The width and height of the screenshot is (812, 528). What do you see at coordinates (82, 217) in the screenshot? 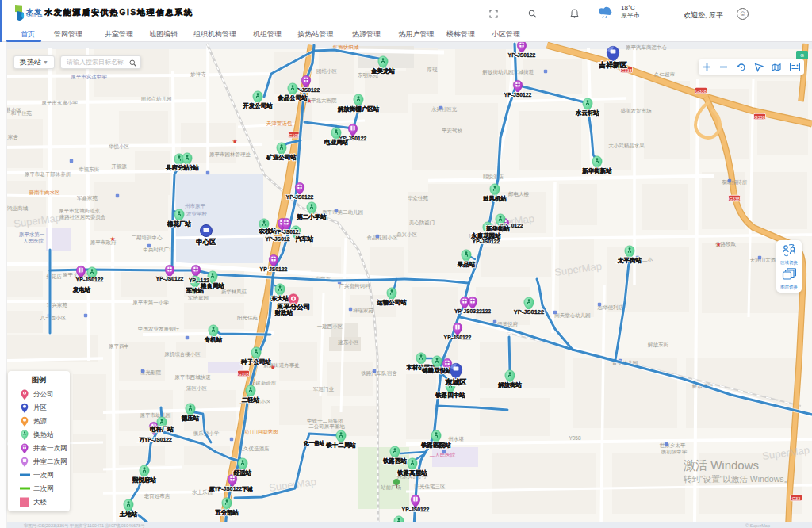
I see `svg-text: 康路社区居民委员会` at bounding box center [82, 217].